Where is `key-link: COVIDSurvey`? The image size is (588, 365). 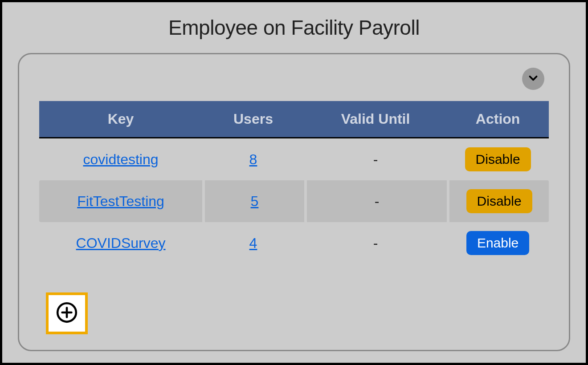 key-link: COVIDSurvey is located at coordinates (121, 243).